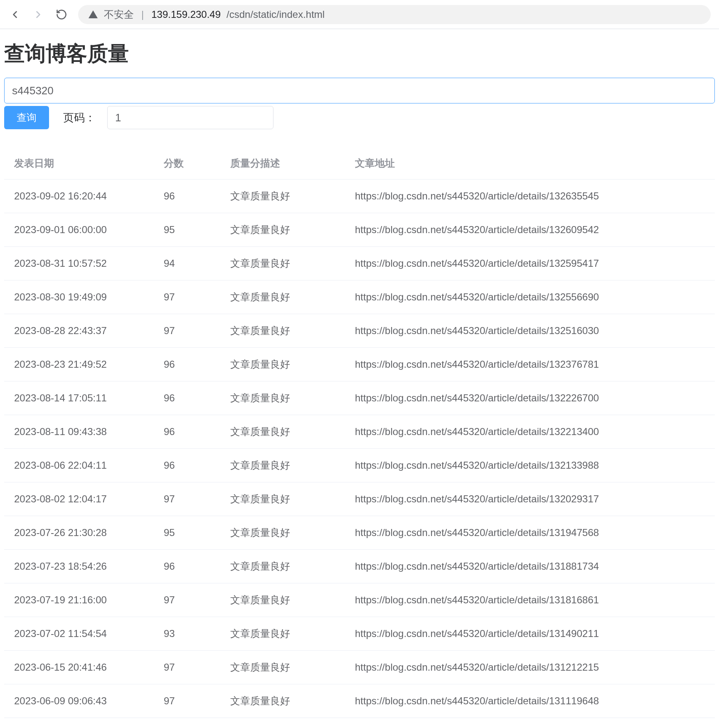  Describe the element at coordinates (79, 667) in the screenshot. I see `cell-date: 2023-06-15 20:41:46` at that location.